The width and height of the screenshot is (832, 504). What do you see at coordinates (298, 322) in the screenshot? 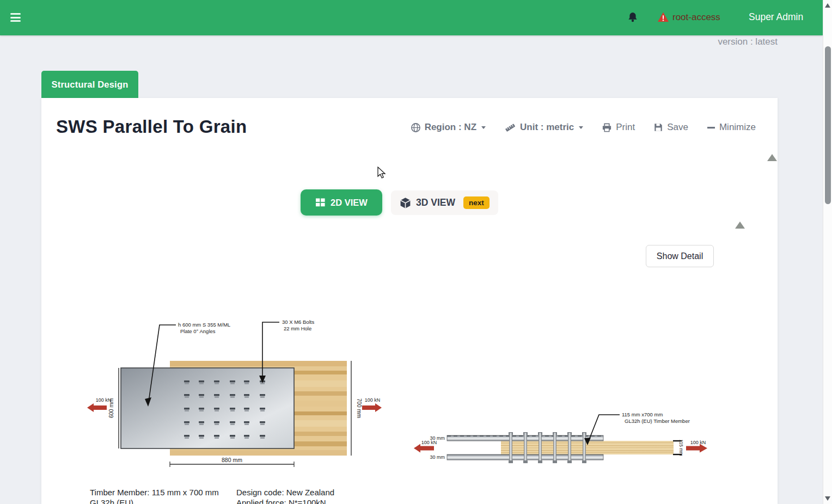
I see `bolt-note-1: 30 X M6 Bolts` at bounding box center [298, 322].